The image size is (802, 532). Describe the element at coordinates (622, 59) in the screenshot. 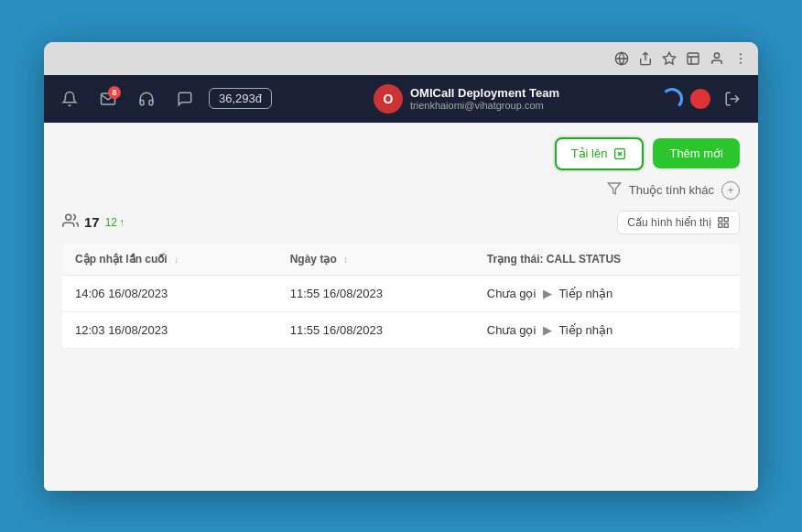

I see `translate-icon` at that location.